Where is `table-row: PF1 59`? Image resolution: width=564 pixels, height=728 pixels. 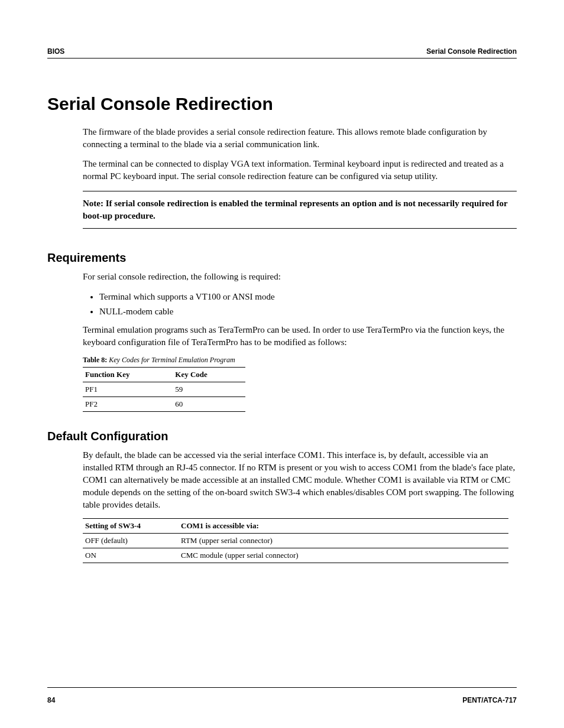
table-row: PF1 59 is located at coordinates (164, 390).